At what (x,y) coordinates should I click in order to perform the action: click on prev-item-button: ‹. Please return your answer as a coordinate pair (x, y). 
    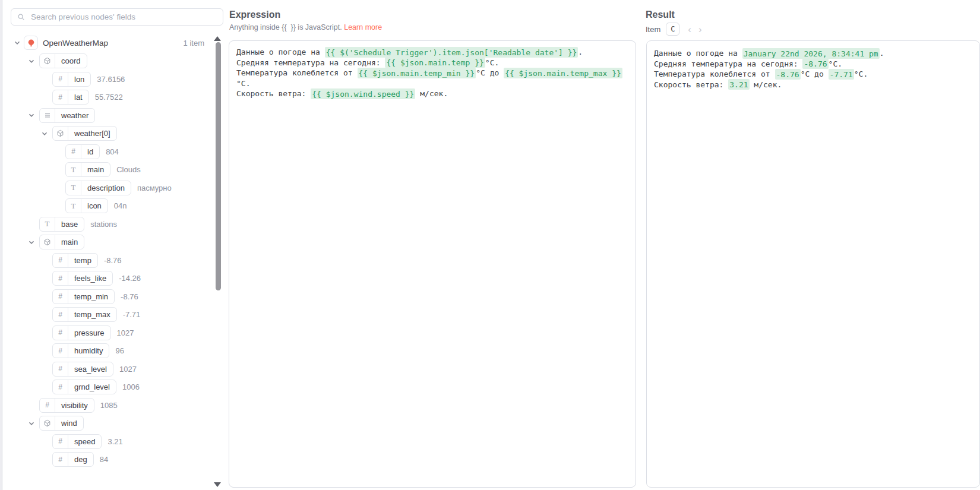
    Looking at the image, I should click on (690, 30).